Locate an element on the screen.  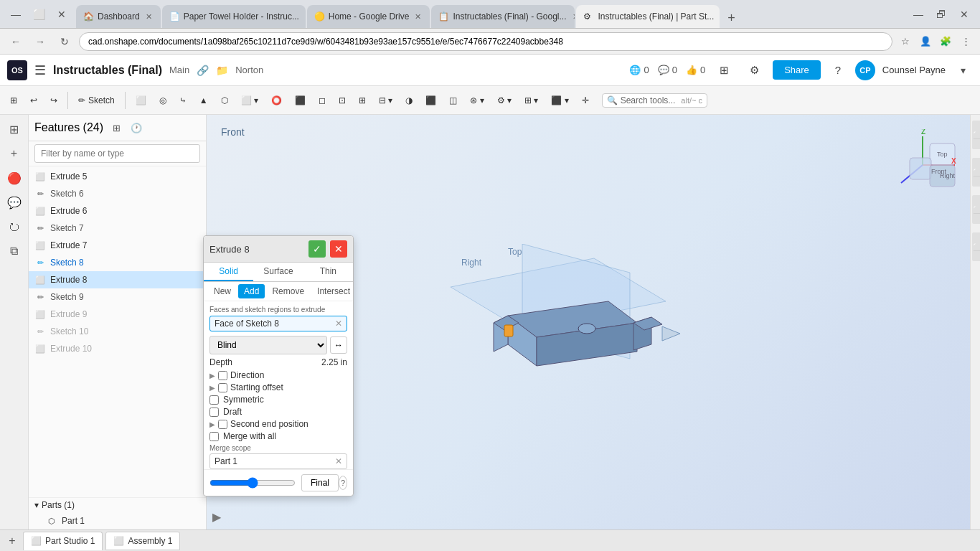
second-end-checkbox is located at coordinates (222, 425).